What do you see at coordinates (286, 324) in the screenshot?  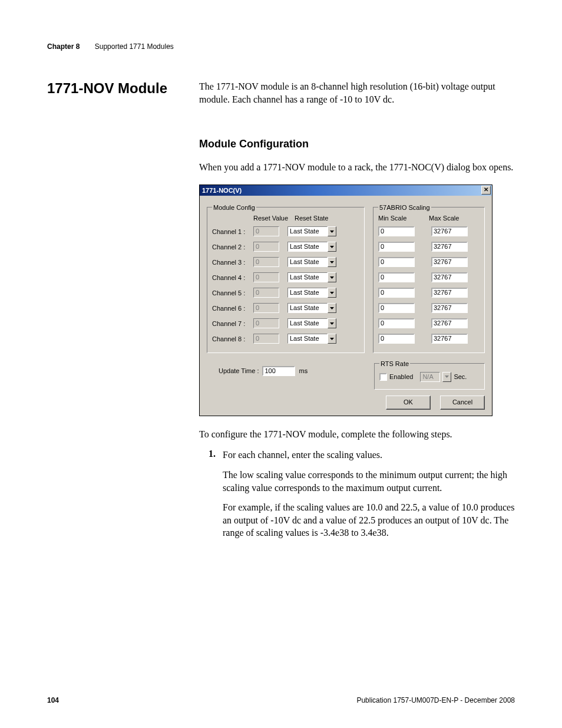 I see `channel-row: Channel 7 :0Last State` at bounding box center [286, 324].